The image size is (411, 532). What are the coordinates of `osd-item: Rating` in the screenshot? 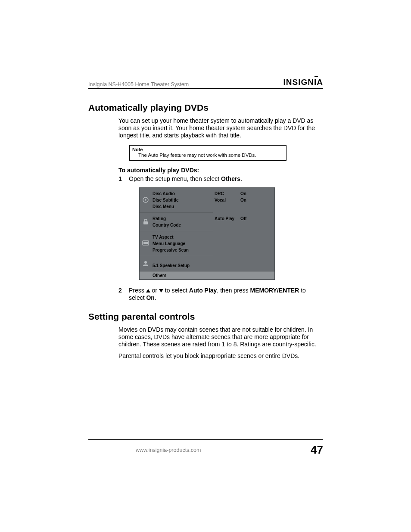 It's located at (183, 219).